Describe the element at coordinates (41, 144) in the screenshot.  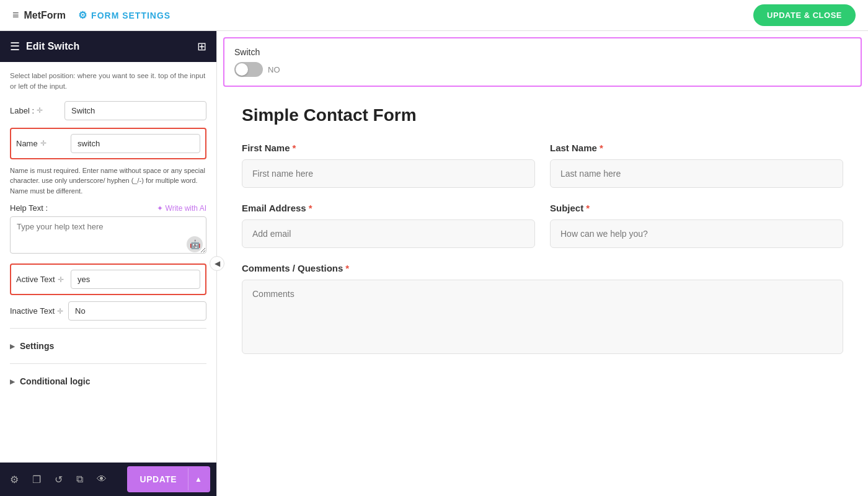
I see `name-field-label: Name ✛` at that location.